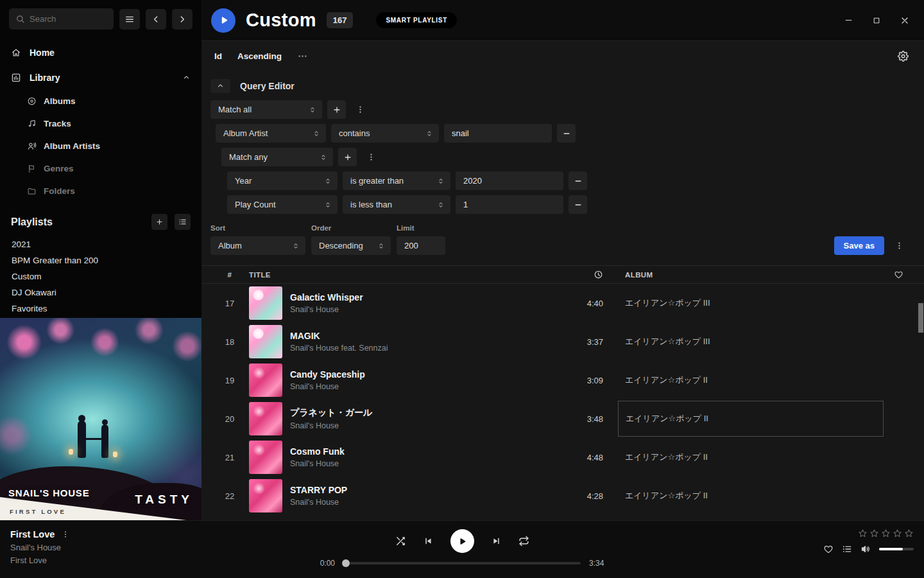 This screenshot has height=578, width=924. What do you see at coordinates (282, 181) in the screenshot?
I see `rule-field-select: Year` at bounding box center [282, 181].